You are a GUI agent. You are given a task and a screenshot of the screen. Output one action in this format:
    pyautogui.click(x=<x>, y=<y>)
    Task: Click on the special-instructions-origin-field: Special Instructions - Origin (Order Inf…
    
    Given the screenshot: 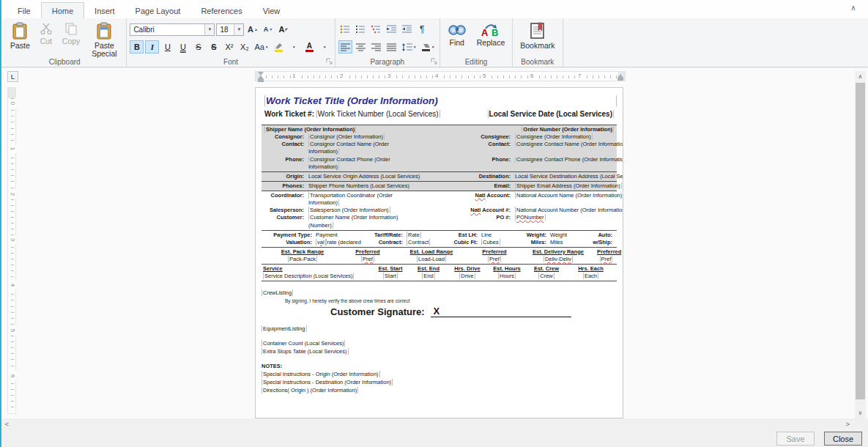 What is the action you would take?
    pyautogui.click(x=321, y=374)
    